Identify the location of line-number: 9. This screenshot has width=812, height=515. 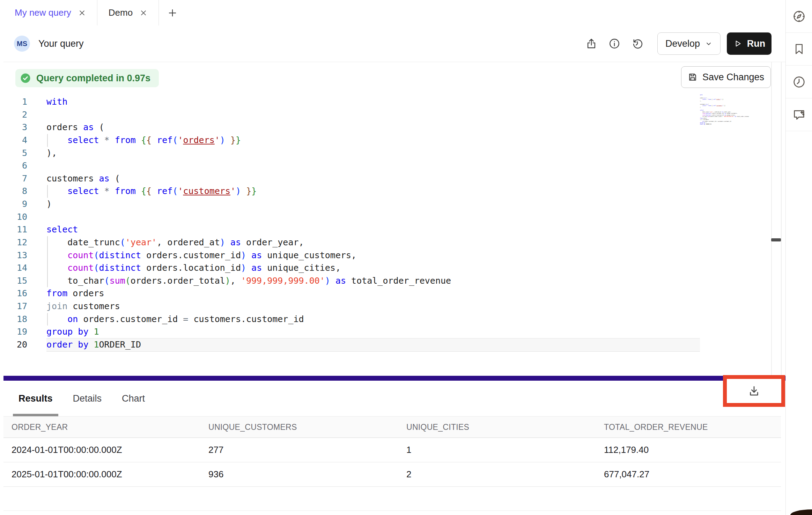
(15, 204).